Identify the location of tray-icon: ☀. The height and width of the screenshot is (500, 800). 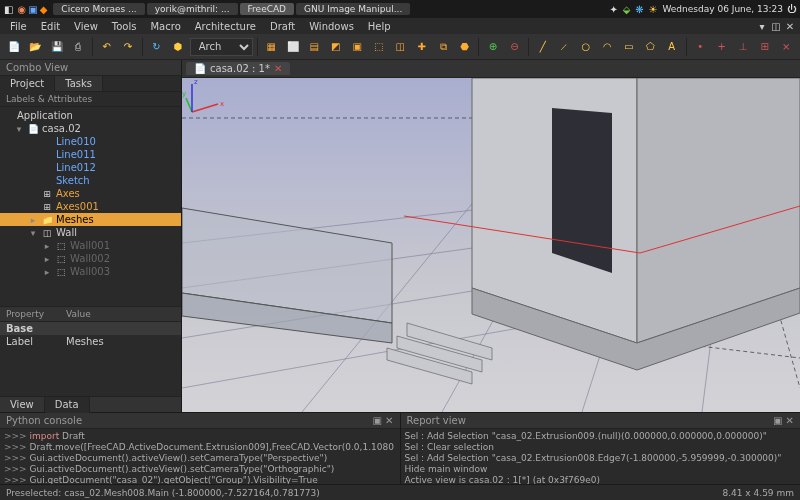
(652, 10).